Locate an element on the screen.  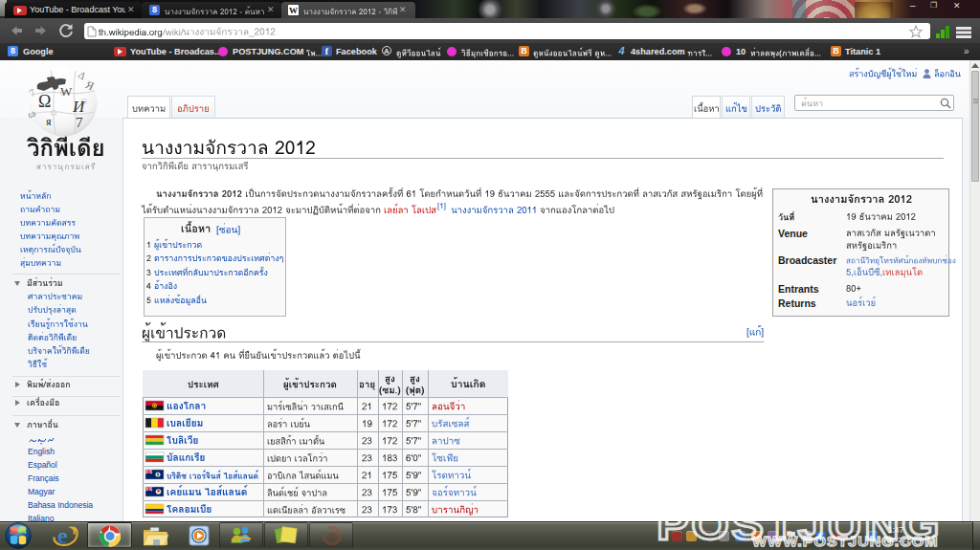
svg-text: я is located at coordinates (49, 121).